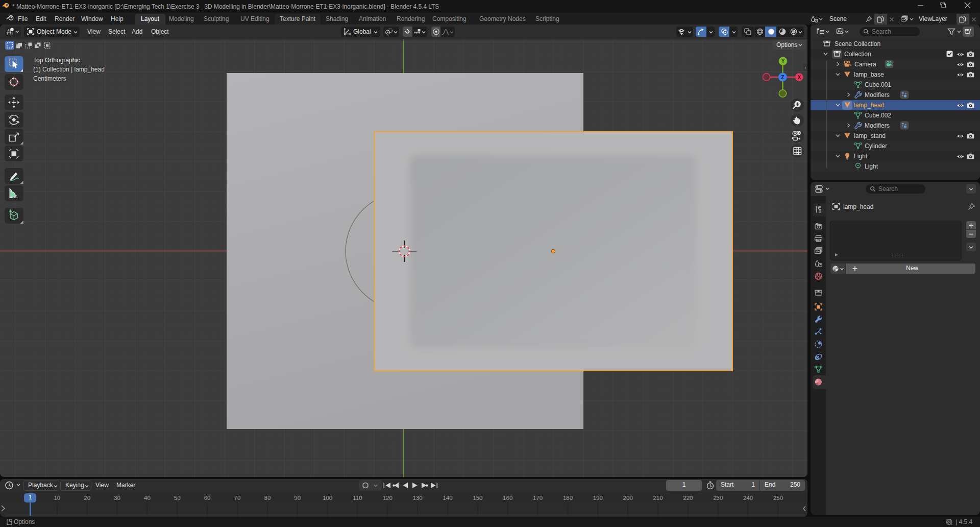 This screenshot has width=980, height=527. Describe the element at coordinates (267, 498) in the screenshot. I see `svg-text: 80` at that location.